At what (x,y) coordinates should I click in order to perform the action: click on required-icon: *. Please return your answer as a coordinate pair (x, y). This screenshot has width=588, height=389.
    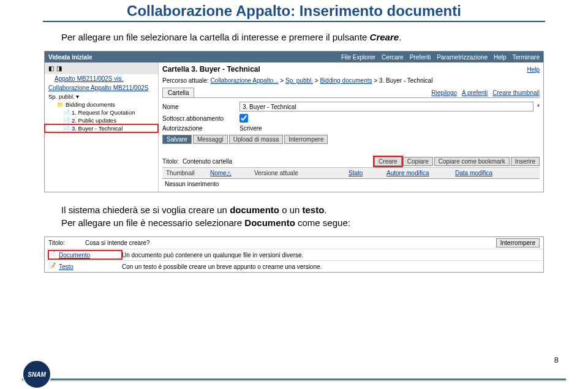
    Looking at the image, I should click on (538, 107).